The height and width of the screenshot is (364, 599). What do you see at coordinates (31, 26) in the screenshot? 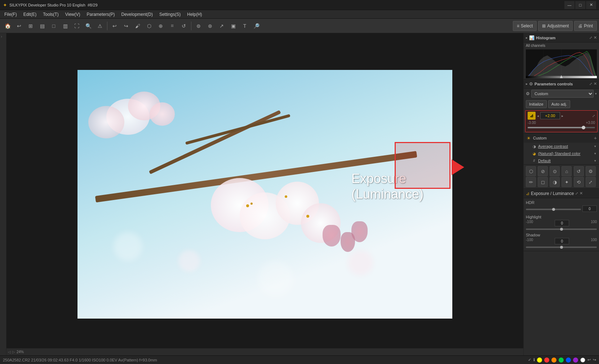
I see `toolbar-save: ⊞` at bounding box center [31, 26].